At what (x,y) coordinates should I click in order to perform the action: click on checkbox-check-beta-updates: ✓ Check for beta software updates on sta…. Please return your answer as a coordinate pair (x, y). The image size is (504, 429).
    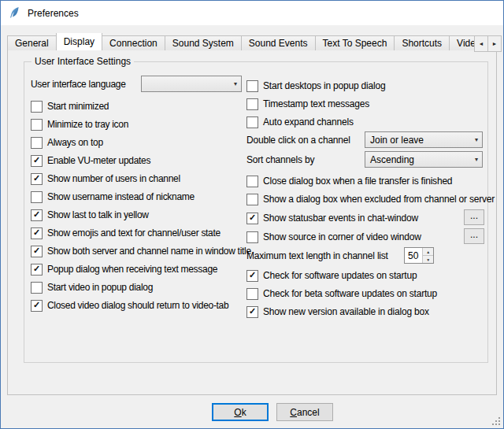
    Looking at the image, I should click on (342, 294).